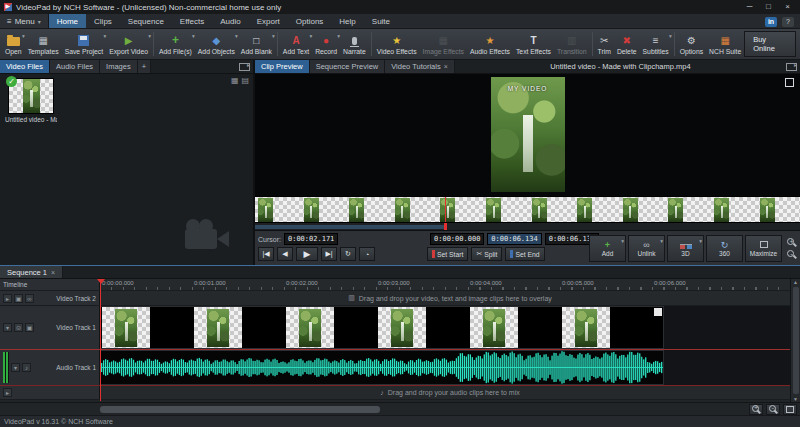 This screenshot has height=427, width=800. I want to click on linkedin-icon, so click(771, 22).